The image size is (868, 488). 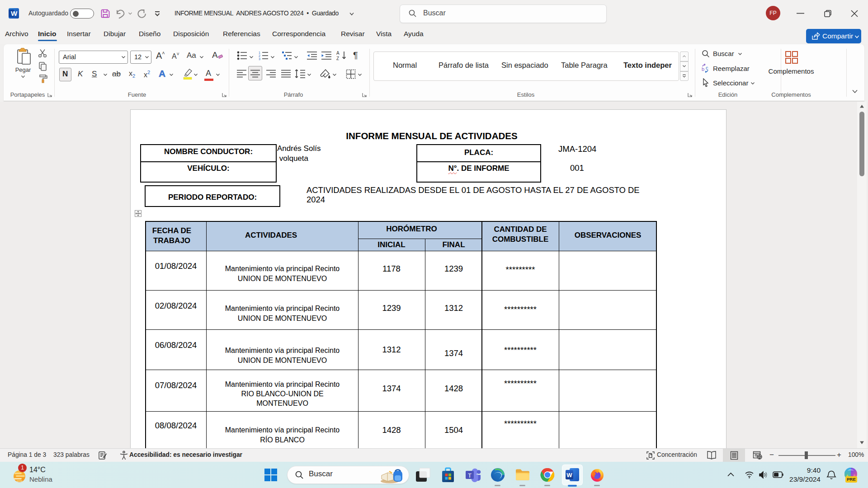 What do you see at coordinates (338, 53) in the screenshot?
I see `svg-text: A` at bounding box center [338, 53].